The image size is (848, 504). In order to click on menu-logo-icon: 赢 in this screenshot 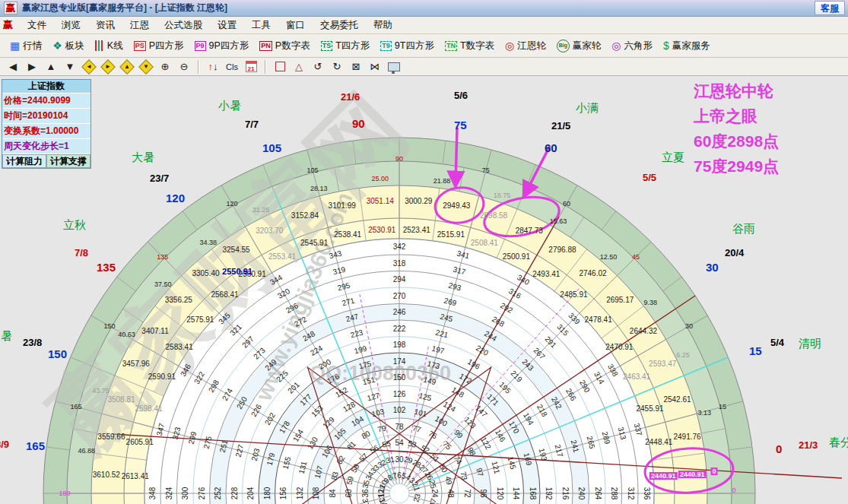, I will do `click(8, 25)`.